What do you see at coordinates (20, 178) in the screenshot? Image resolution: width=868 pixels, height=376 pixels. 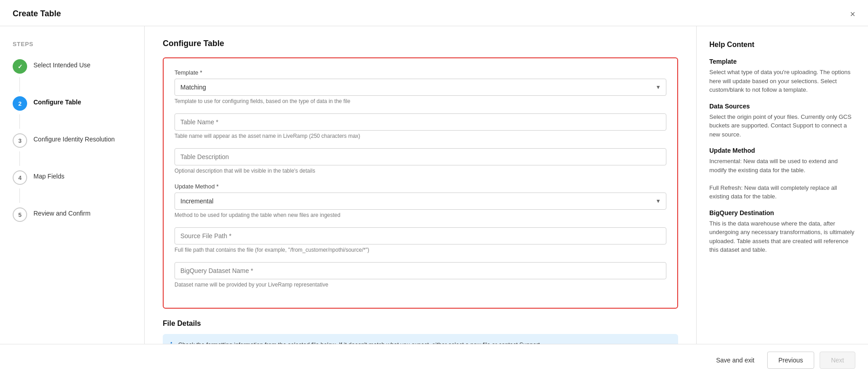 I see `step-number-4: 4` at bounding box center [20, 178].